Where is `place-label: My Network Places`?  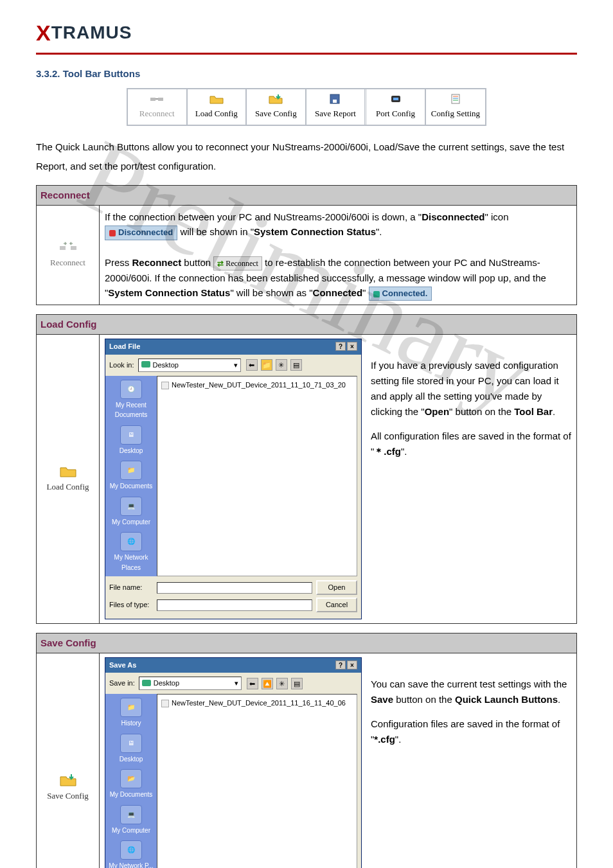
place-label: My Network Places is located at coordinates (131, 563).